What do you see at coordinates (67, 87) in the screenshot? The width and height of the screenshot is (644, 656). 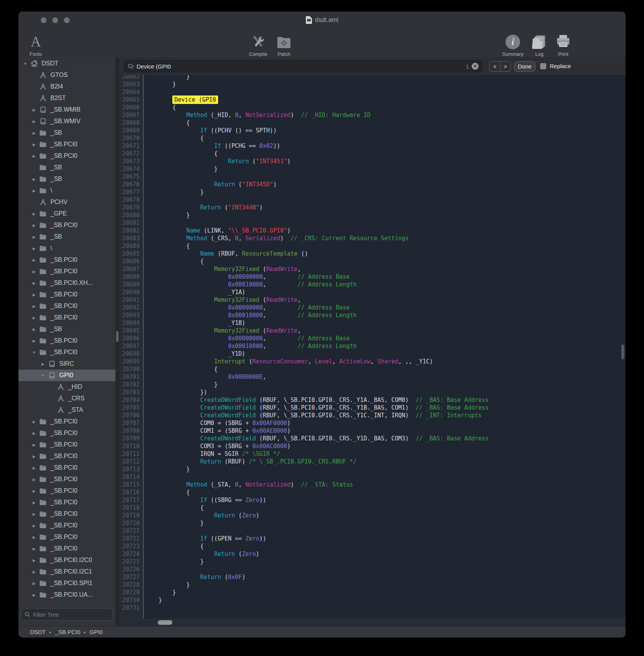 I see `tree-item: B2I4` at bounding box center [67, 87].